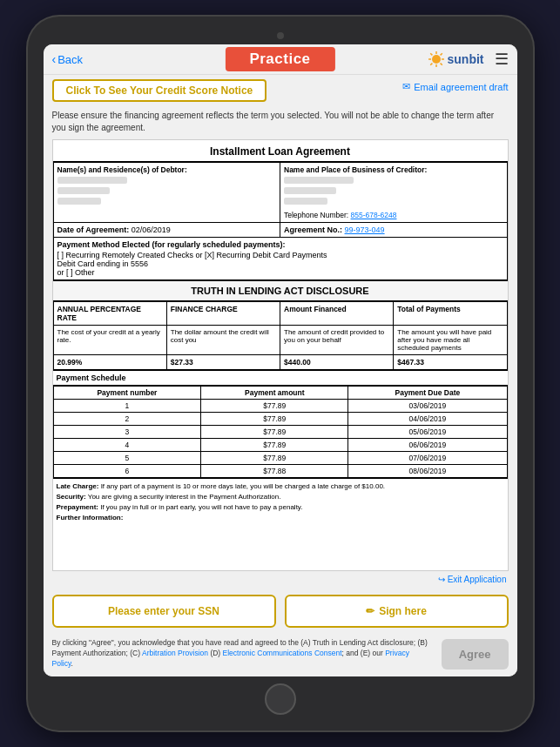  Describe the element at coordinates (280, 420) in the screenshot. I see `payment-row: 2$77.8904/06/2019` at that location.